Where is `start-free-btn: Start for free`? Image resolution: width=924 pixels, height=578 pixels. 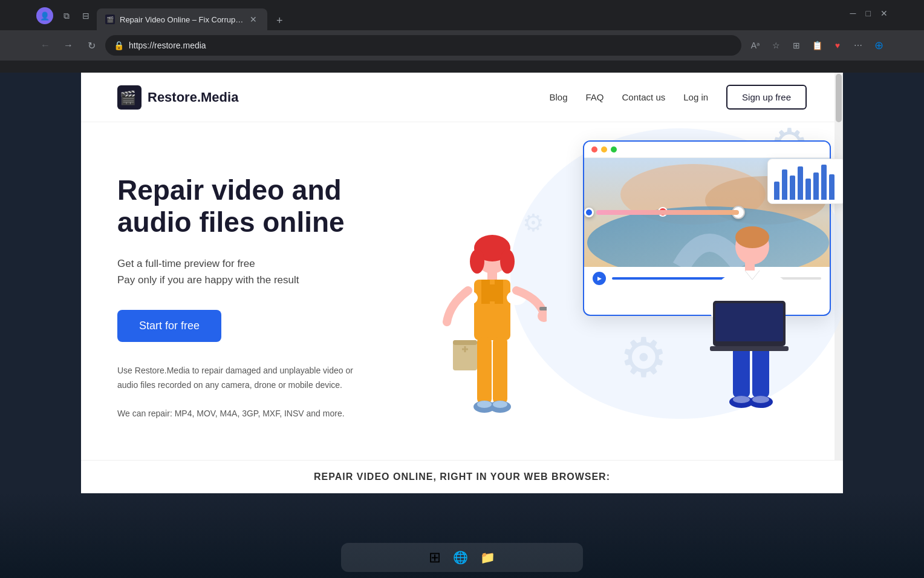
start-free-btn: Start for free is located at coordinates (169, 326).